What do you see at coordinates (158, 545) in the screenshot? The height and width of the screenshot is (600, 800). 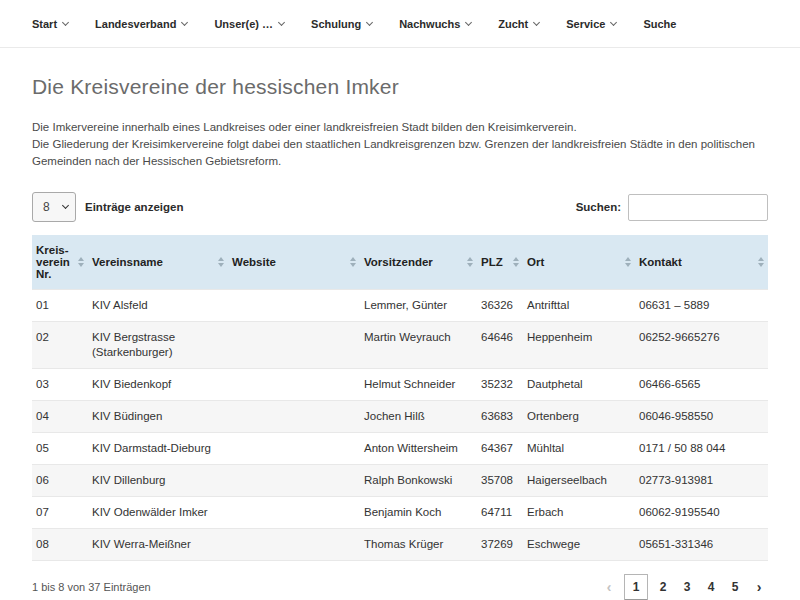 I see `cell-vereinsname: KIV Werra-Meißner` at bounding box center [158, 545].